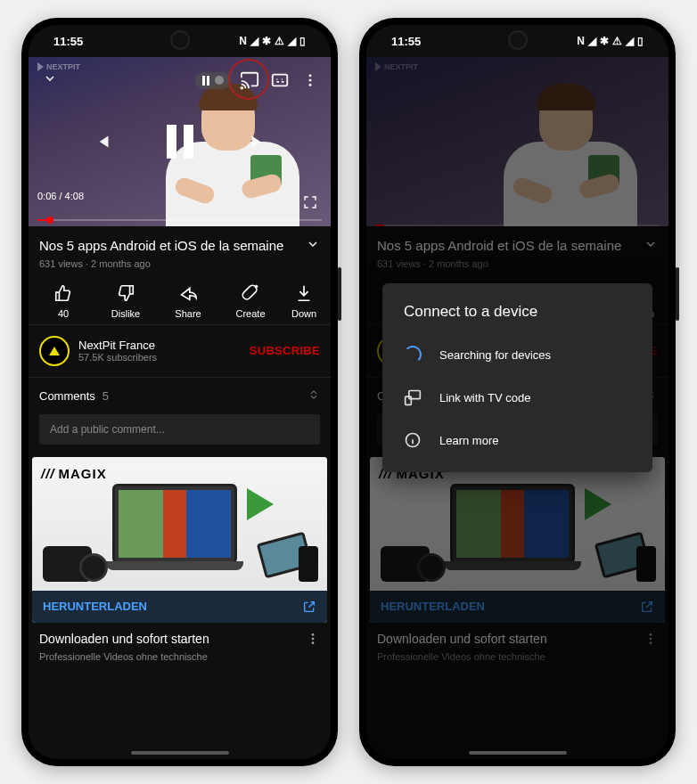  Describe the element at coordinates (310, 80) in the screenshot. I see `more-button` at that location.